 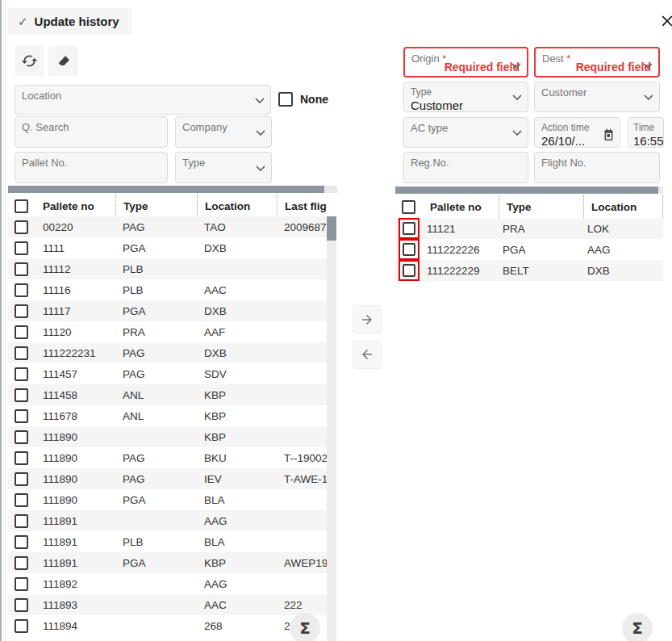 What do you see at coordinates (237, 227) in the screenshot?
I see `table-cell: TAO` at bounding box center [237, 227].